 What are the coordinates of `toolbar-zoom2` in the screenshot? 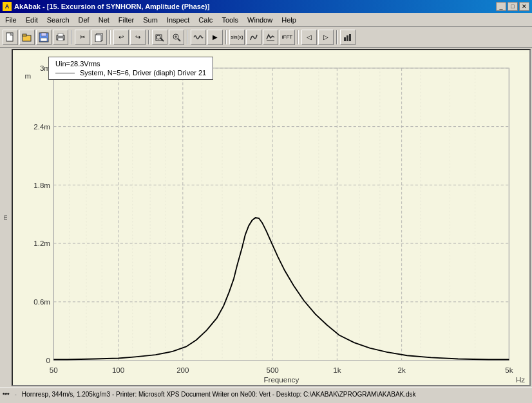 It's located at (176, 37).